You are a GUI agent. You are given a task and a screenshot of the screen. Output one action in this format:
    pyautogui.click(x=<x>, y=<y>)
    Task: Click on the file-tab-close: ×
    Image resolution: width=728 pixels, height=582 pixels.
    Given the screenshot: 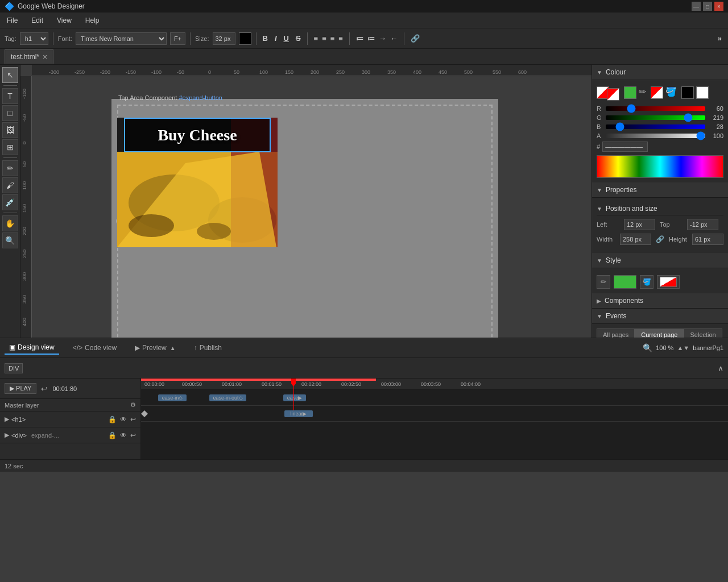 What is the action you would take?
    pyautogui.click(x=45, y=57)
    